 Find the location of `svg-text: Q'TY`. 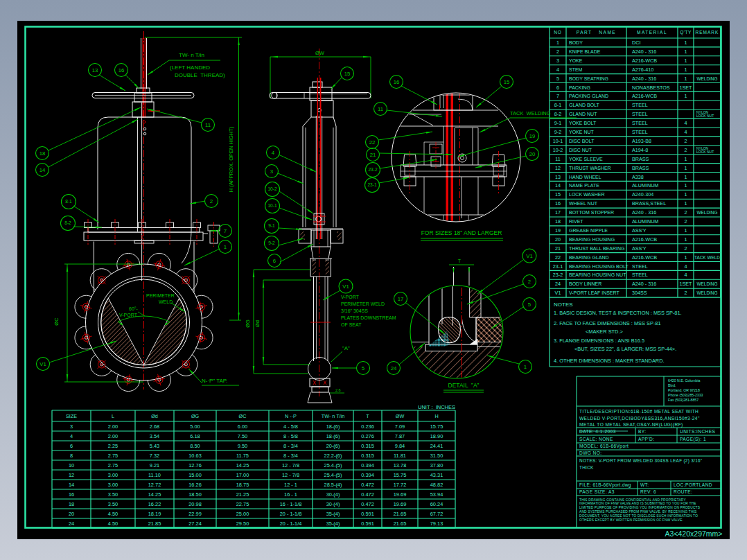

svg-text: Q'TY is located at coordinates (686, 33).